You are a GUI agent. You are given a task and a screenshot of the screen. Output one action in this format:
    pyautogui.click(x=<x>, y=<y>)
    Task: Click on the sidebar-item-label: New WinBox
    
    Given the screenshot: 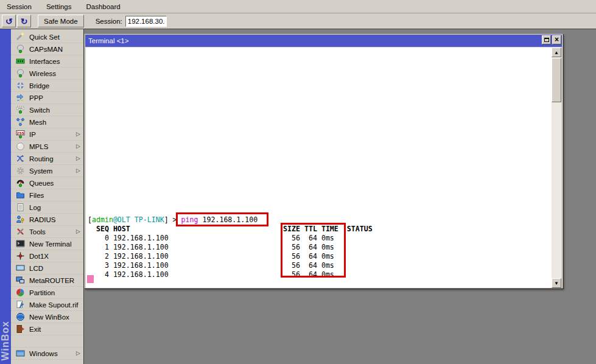 What is the action you would take?
    pyautogui.click(x=55, y=317)
    